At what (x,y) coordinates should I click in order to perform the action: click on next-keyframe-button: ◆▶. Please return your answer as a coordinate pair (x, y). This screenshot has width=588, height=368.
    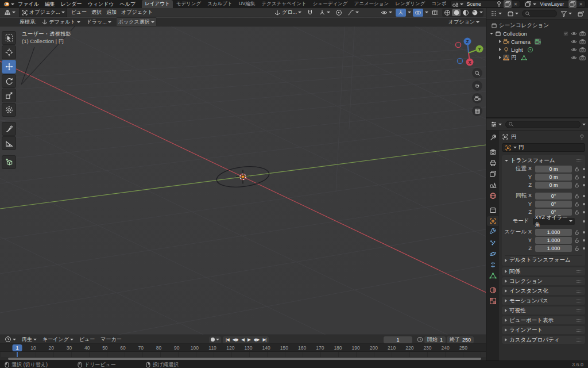
    Looking at the image, I should click on (257, 340).